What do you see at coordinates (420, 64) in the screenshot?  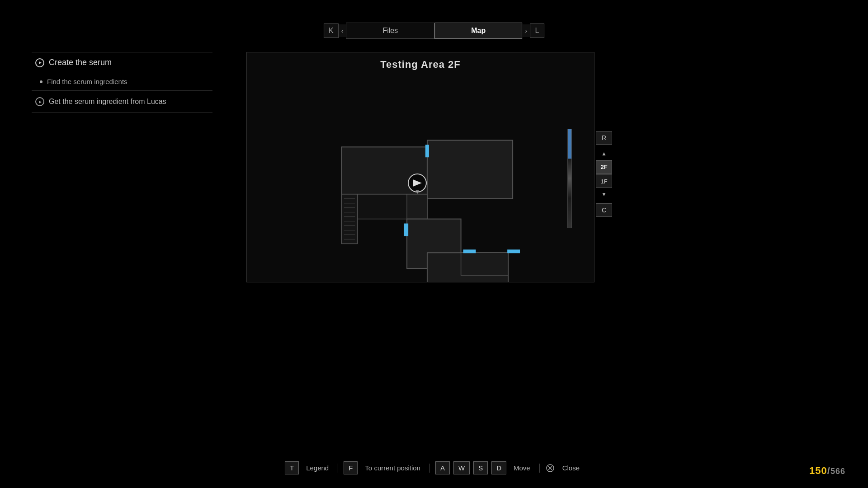 I see `map-title: Testing Area 2F` at bounding box center [420, 64].